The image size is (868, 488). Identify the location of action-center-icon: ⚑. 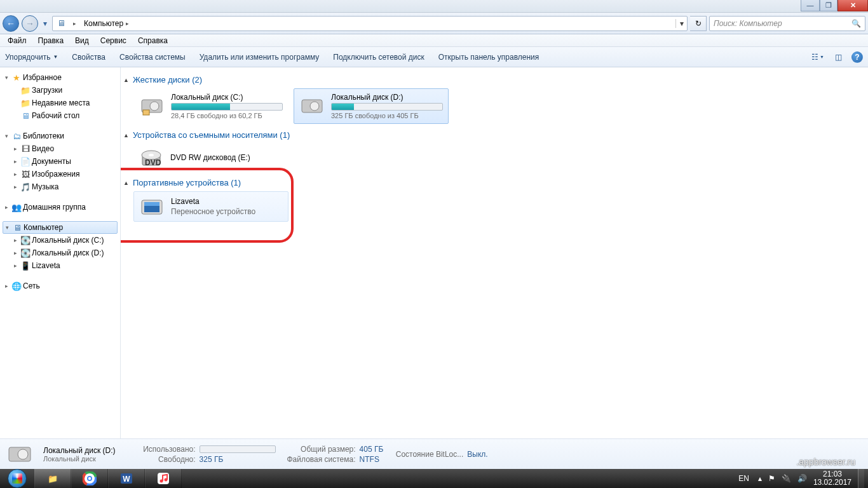
(771, 478).